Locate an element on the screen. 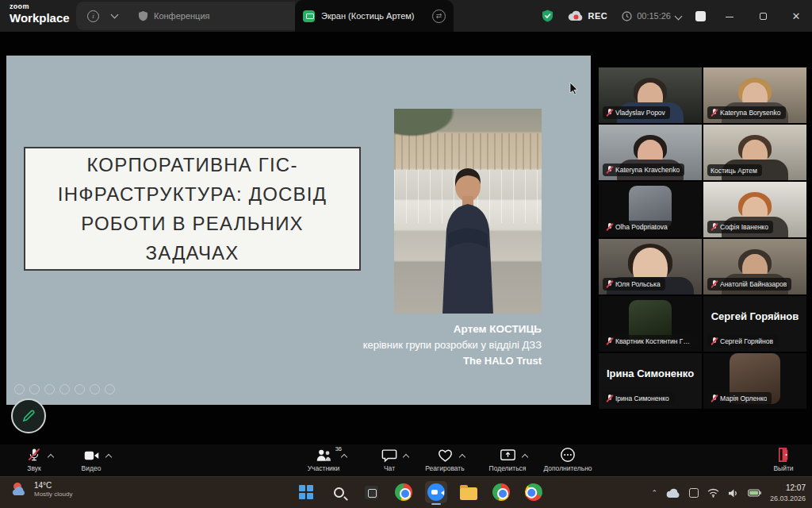 Image resolution: width=812 pixels, height=508 pixels. weather-description: Mostly cloudy is located at coordinates (53, 495).